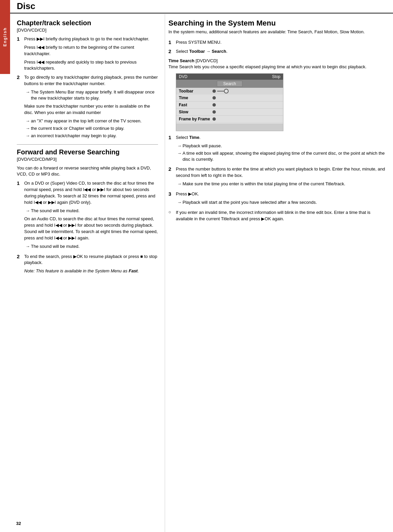 This screenshot has height=532, width=393. What do you see at coordinates (91, 264) in the screenshot?
I see `step-content: To end the search, press ▶OK to resume p…` at bounding box center [91, 264].